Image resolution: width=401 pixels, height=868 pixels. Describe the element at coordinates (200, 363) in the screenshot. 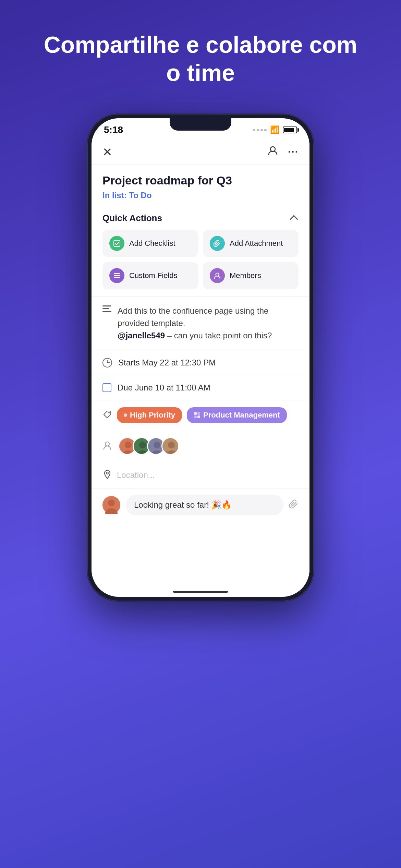

I see `start-date-row: Starts May 22 at 12:30 PM` at that location.